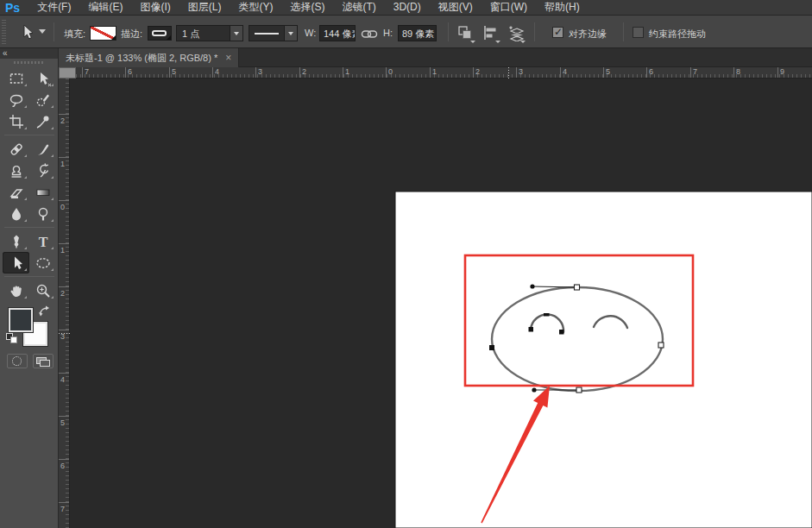 This screenshot has width=812, height=528. Describe the element at coordinates (43, 214) in the screenshot. I see `dodge-icon` at that location.